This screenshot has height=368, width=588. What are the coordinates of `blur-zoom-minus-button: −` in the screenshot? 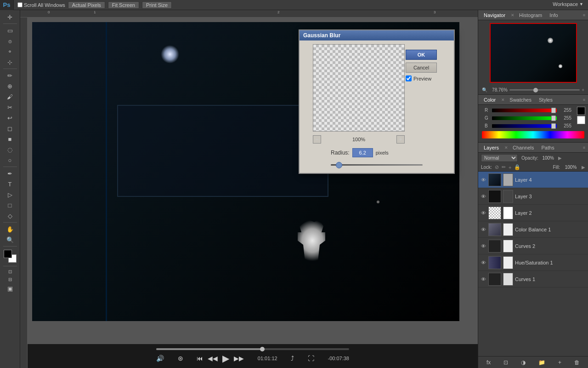 It's located at (317, 139).